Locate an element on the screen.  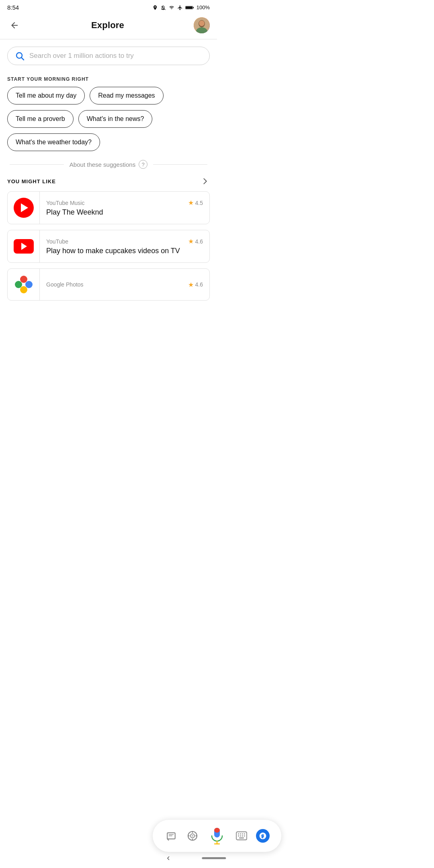
card-action-2: Play how to make cupcakes videos on TV is located at coordinates (125, 251).